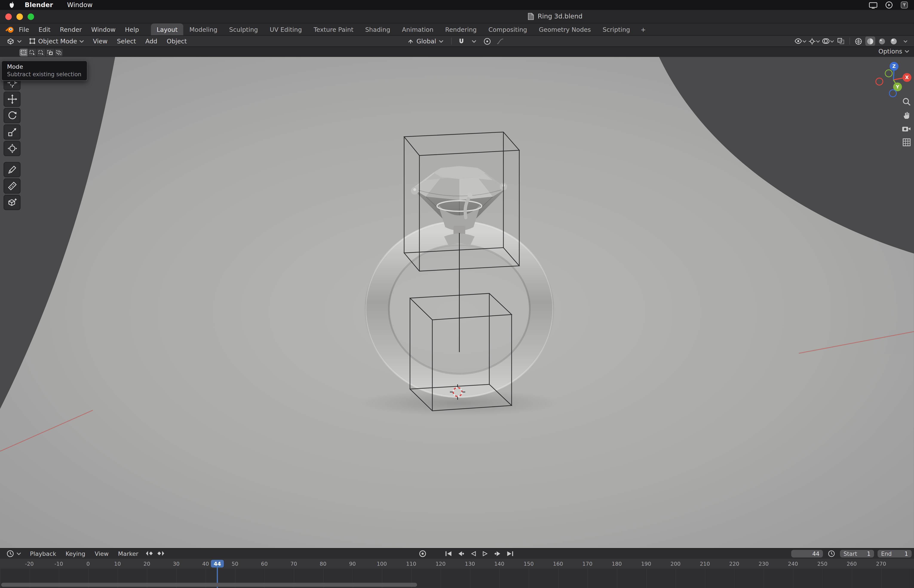 This screenshot has height=588, width=914. What do you see at coordinates (473, 554) in the screenshot?
I see `play-reverse-icon` at bounding box center [473, 554].